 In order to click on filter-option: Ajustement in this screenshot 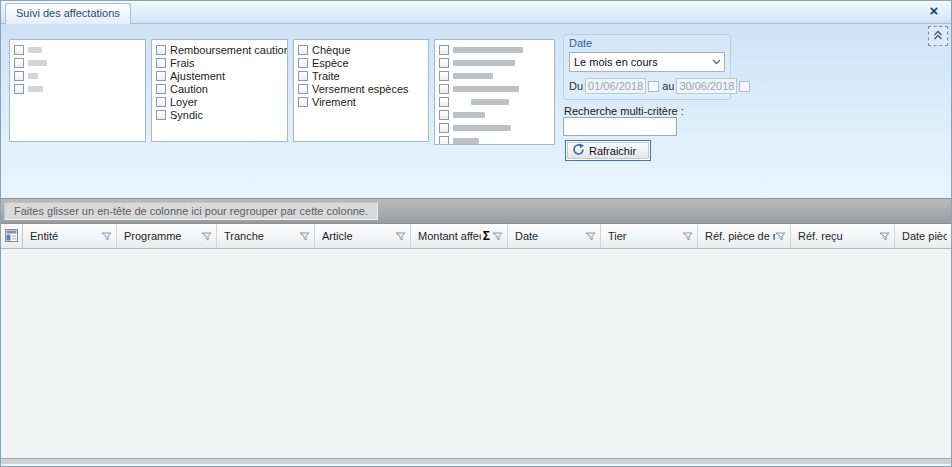, I will do `click(220, 76)`.